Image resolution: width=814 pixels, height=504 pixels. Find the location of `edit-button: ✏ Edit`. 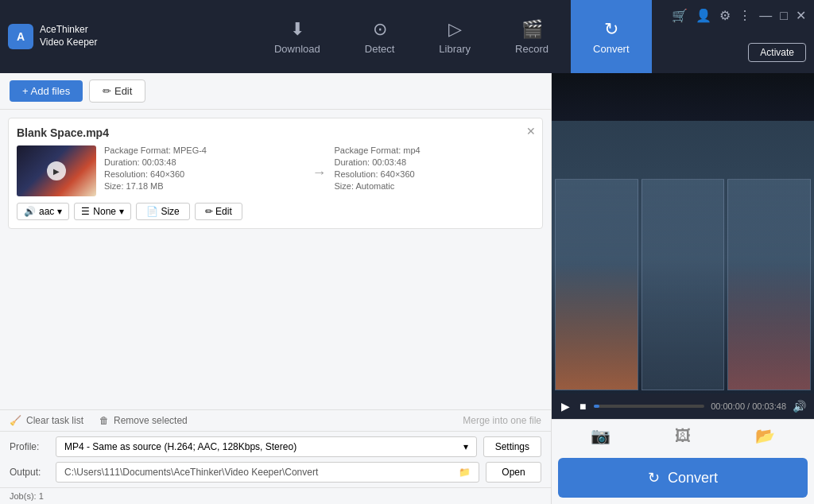

edit-button: ✏ Edit is located at coordinates (118, 91).